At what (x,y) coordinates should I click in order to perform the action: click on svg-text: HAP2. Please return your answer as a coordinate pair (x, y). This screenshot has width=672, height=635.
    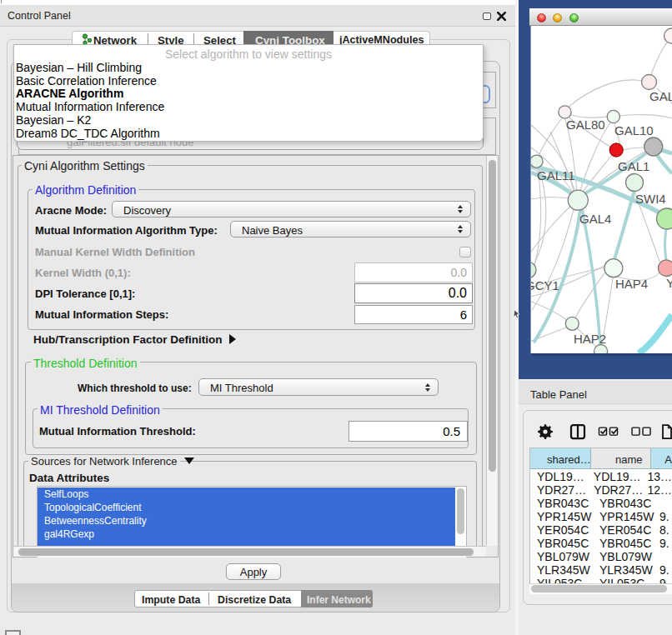
    Looking at the image, I should click on (590, 338).